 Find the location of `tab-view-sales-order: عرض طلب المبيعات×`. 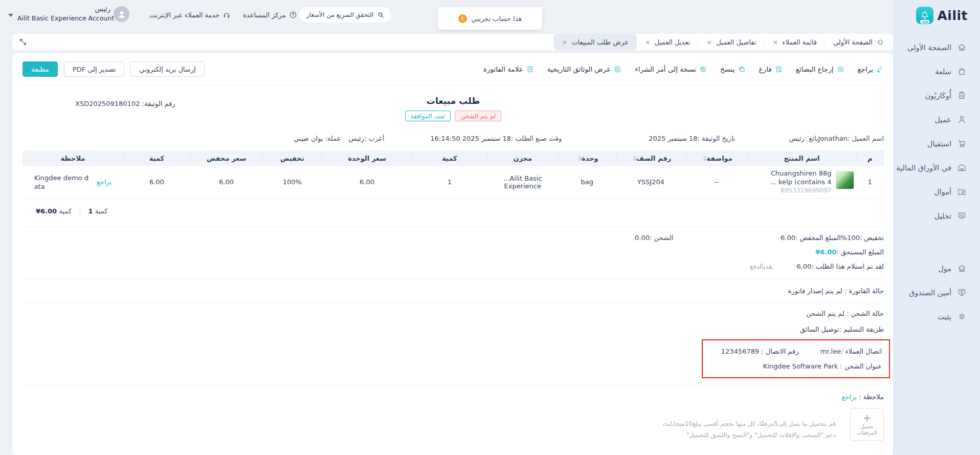

tab-view-sales-order: عرض طلب المبيعات× is located at coordinates (595, 42).